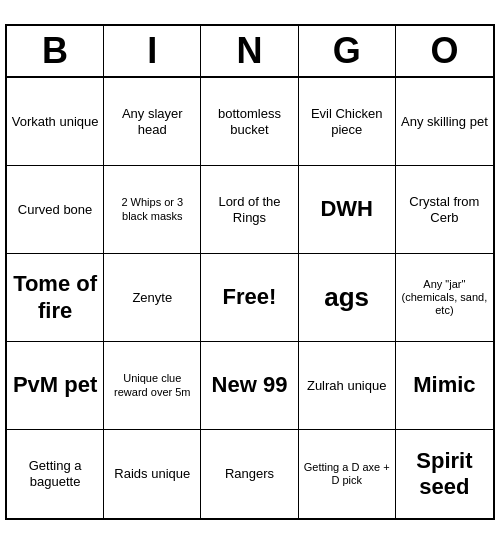 This screenshot has height=544, width=500. Describe the element at coordinates (56, 386) in the screenshot. I see `bingo-cell-15: PvM pet` at that location.